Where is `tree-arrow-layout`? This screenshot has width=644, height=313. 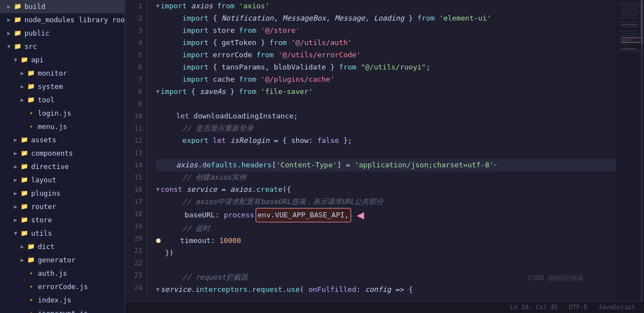 tree-arrow-layout is located at coordinates (16, 180).